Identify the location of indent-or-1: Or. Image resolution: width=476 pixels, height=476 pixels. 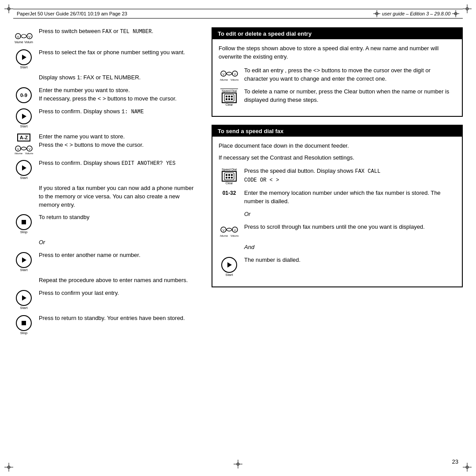
(106, 242).